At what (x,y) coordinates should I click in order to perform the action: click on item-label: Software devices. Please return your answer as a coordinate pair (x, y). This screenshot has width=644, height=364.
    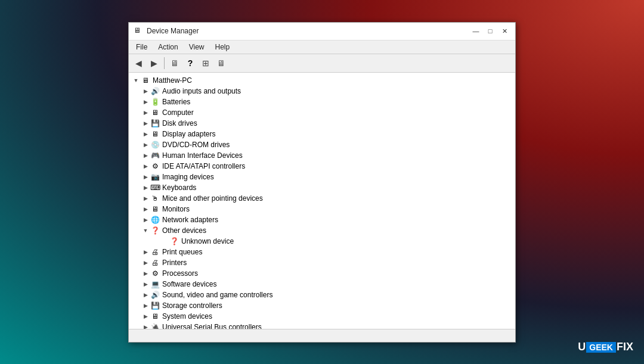
    Looking at the image, I should click on (190, 284).